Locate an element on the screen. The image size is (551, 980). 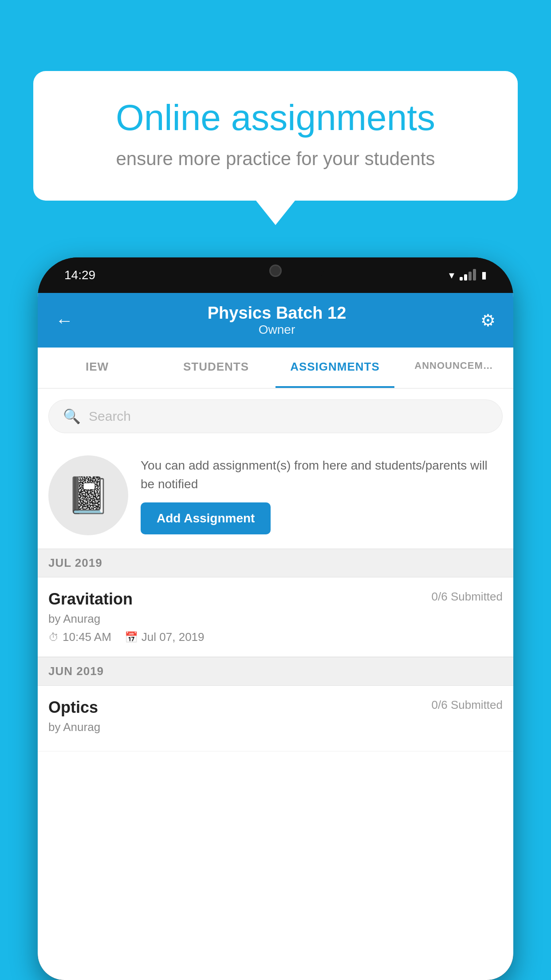
batch-role: Owner is located at coordinates (277, 330).